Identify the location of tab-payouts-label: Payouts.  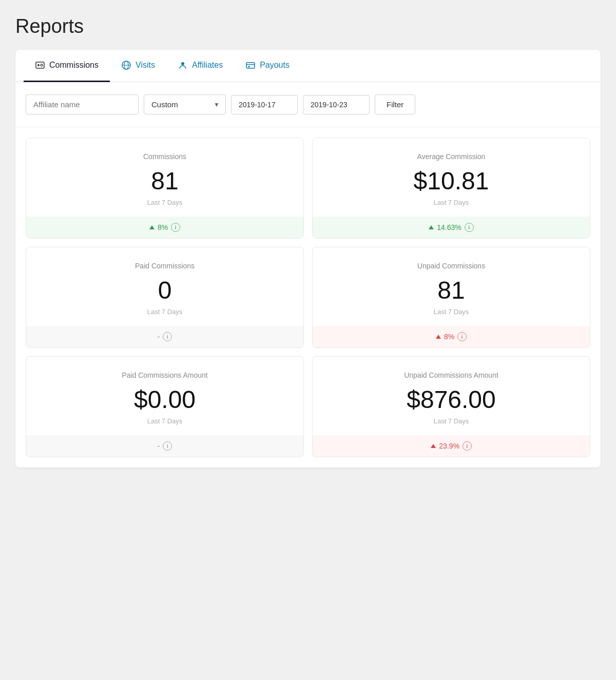
(275, 65).